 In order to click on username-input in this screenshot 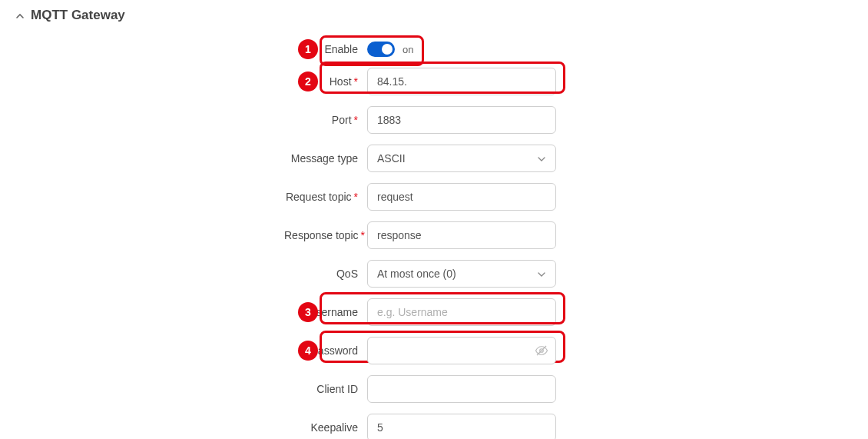, I will do `click(462, 312)`.